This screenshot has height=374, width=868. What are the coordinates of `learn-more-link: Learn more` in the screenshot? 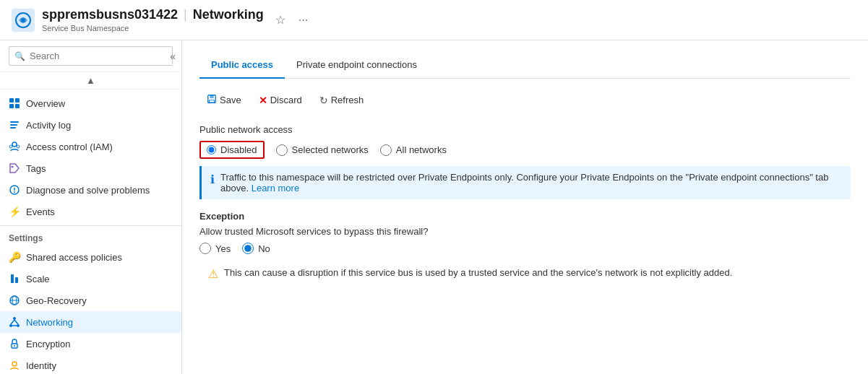 It's located at (275, 188).